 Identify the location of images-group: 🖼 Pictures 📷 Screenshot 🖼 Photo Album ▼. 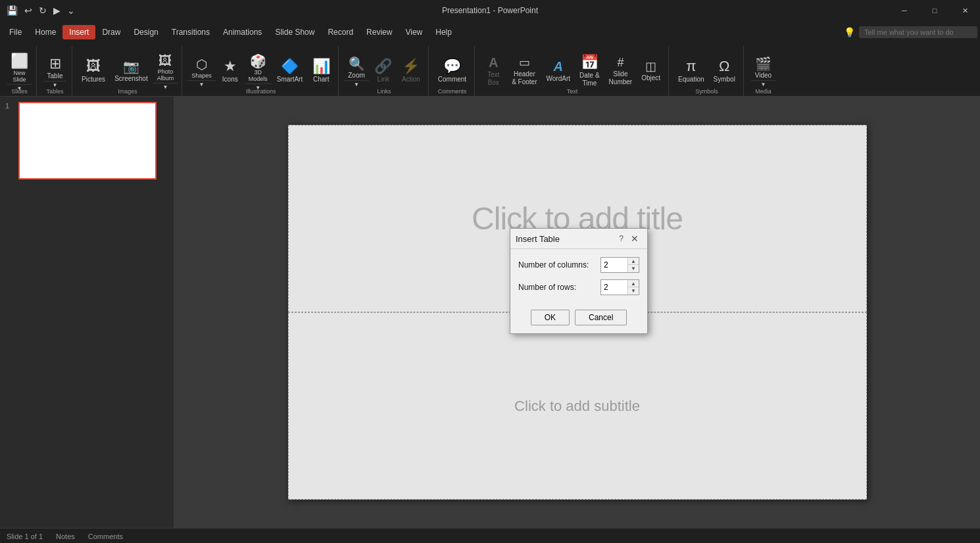
(128, 71).